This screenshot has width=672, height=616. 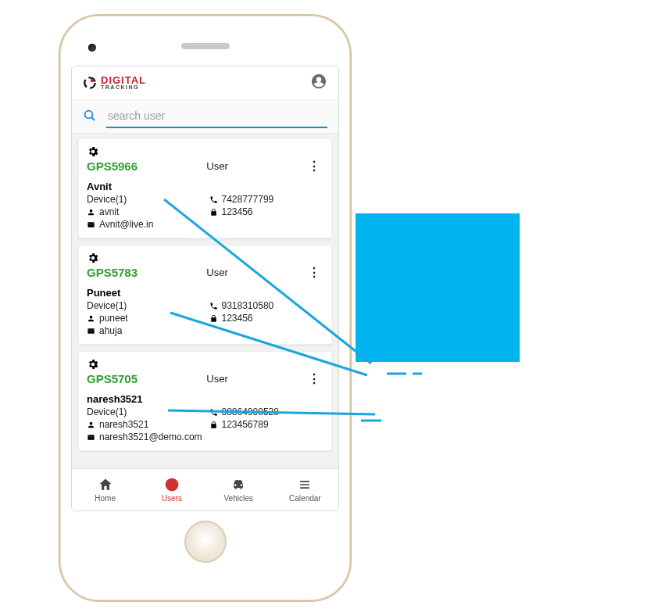 What do you see at coordinates (438, 288) in the screenshot?
I see `callout-box` at bounding box center [438, 288].